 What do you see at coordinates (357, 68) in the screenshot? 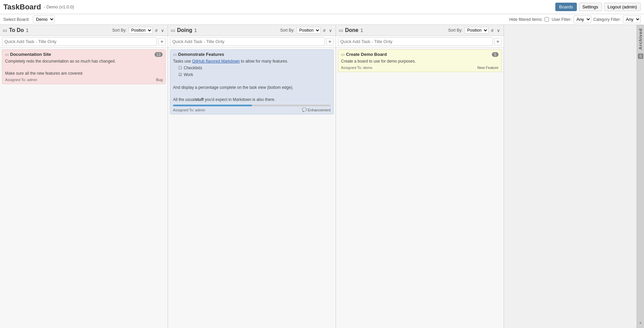
I see `card-create-demo-assigned: Assigned To: demo` at bounding box center [357, 68].